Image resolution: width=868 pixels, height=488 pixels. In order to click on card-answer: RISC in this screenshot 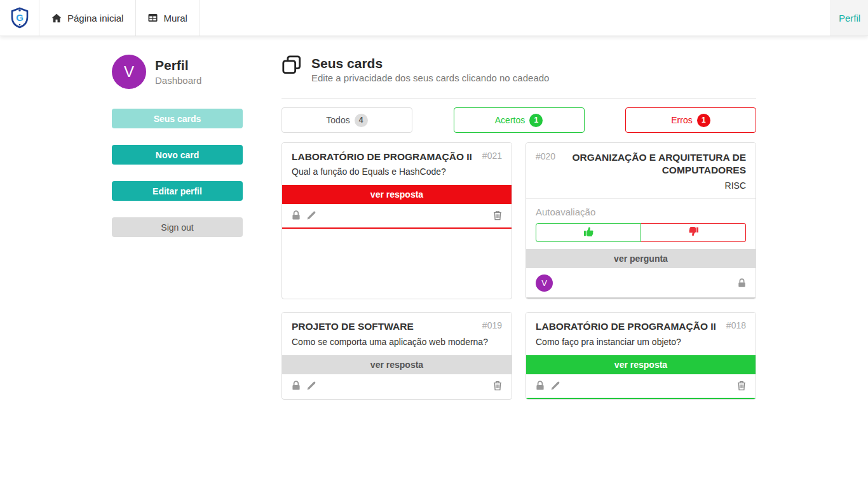, I will do `click(641, 189)`.